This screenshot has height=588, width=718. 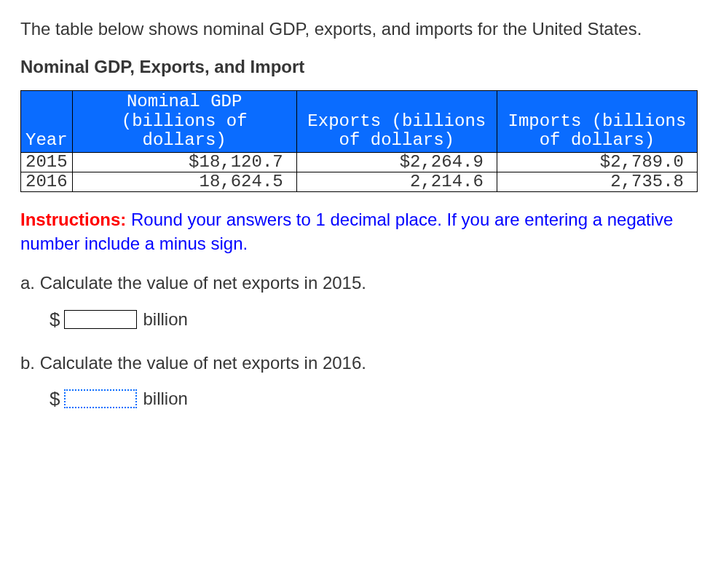 What do you see at coordinates (47, 182) in the screenshot?
I see `cell-year: 2016` at bounding box center [47, 182].